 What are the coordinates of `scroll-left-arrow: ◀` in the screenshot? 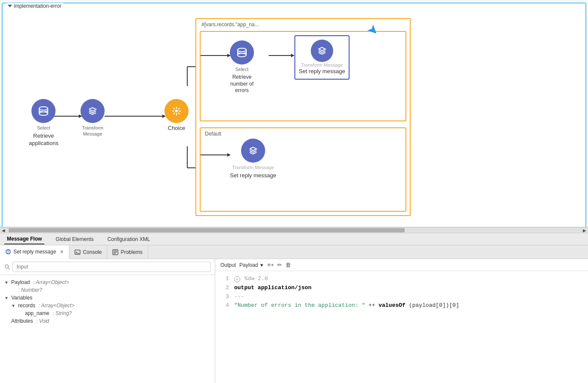 It's located at (3, 231).